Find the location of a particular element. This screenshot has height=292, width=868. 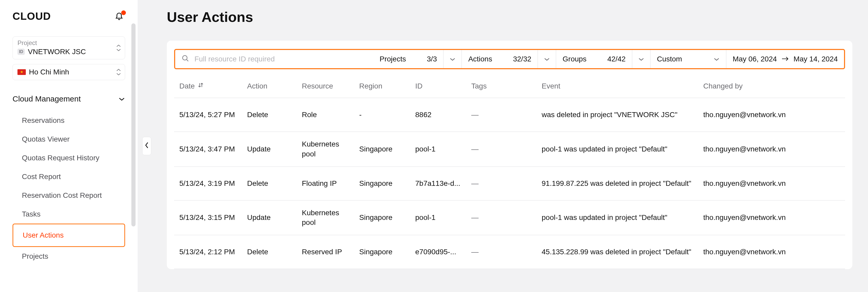

table-row: 5/13/24, 5:27 PM Delete Role - 8862 — wa… is located at coordinates (509, 115).